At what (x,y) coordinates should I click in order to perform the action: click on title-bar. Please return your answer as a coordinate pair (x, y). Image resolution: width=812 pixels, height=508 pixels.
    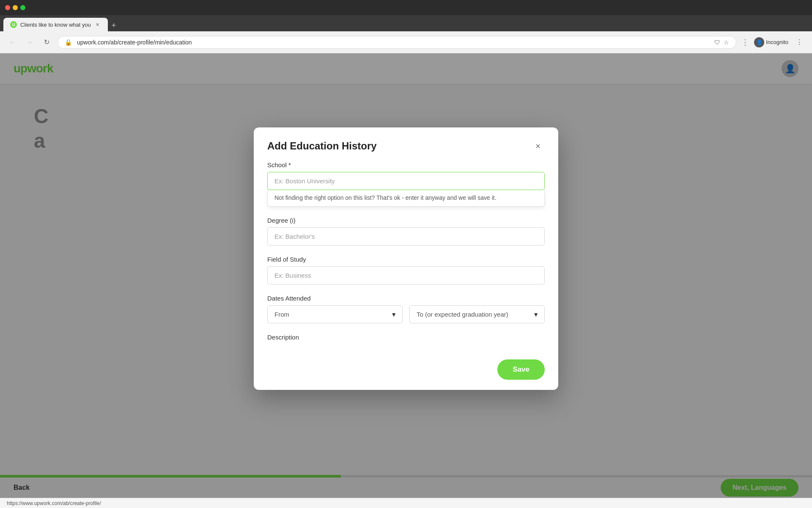
    Looking at the image, I should click on (406, 8).